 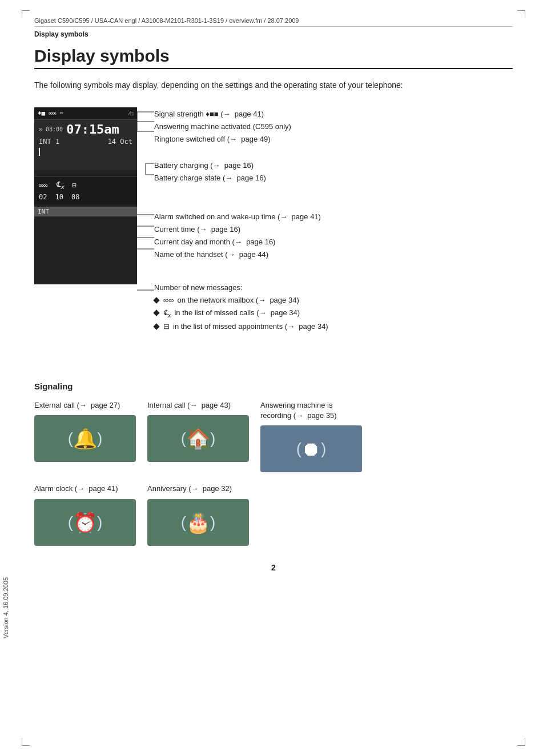 I want to click on wave-left-ext: (, so click(x=71, y=439).